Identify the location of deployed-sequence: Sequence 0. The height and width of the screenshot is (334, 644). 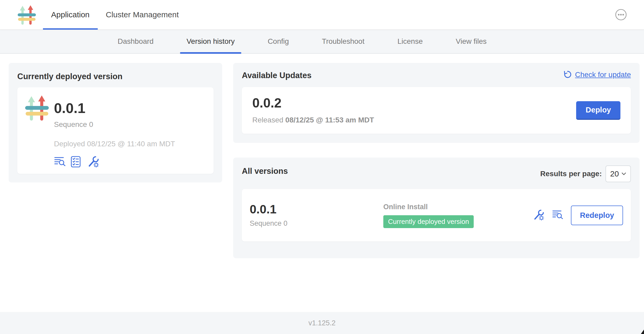
(114, 125).